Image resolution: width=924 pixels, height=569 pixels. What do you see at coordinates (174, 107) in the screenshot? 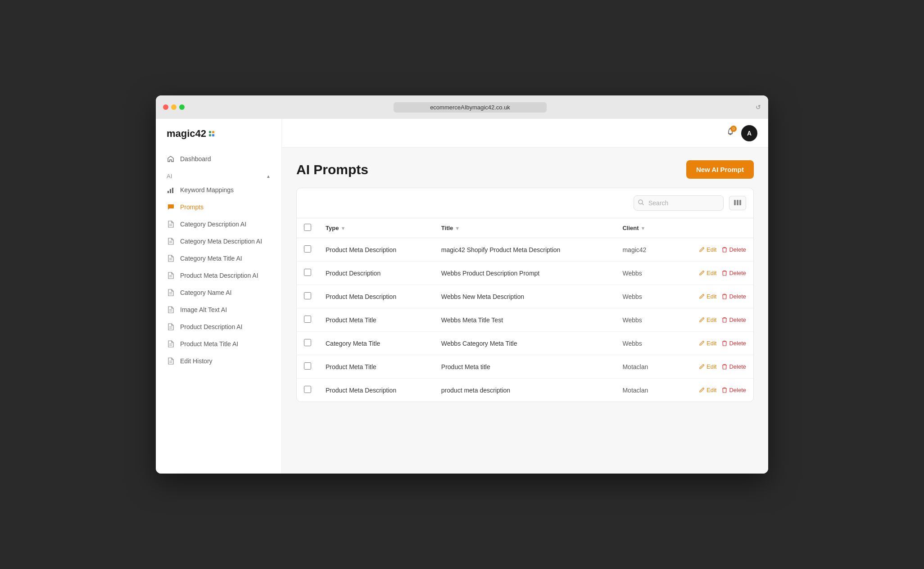
I see `minimize-window-button` at bounding box center [174, 107].